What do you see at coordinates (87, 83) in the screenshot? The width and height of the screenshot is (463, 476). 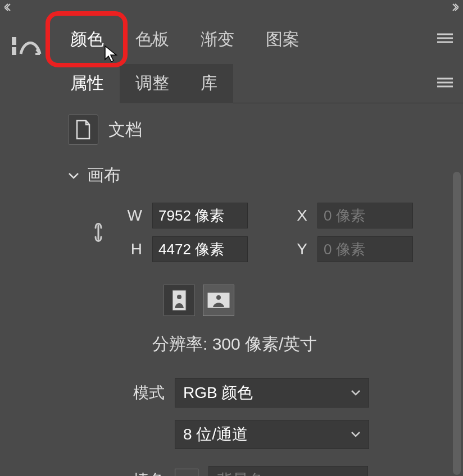 I see `tab-label: 属性` at bounding box center [87, 83].